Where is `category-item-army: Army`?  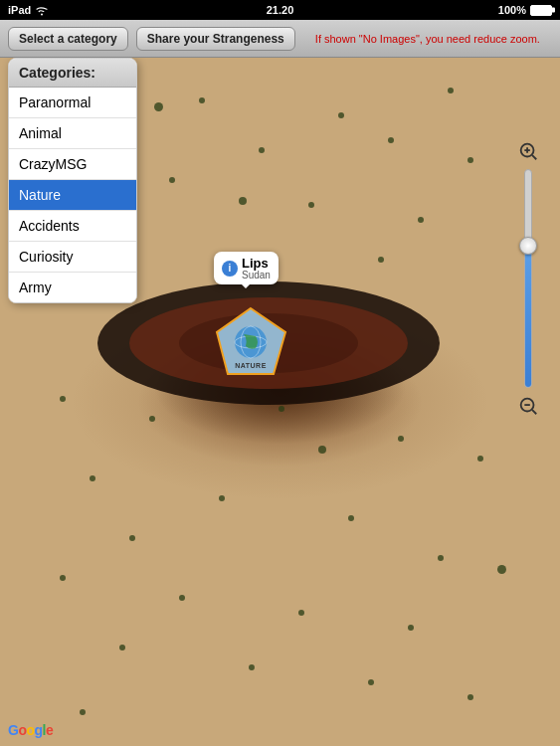
category-item-army: Army is located at coordinates (73, 287).